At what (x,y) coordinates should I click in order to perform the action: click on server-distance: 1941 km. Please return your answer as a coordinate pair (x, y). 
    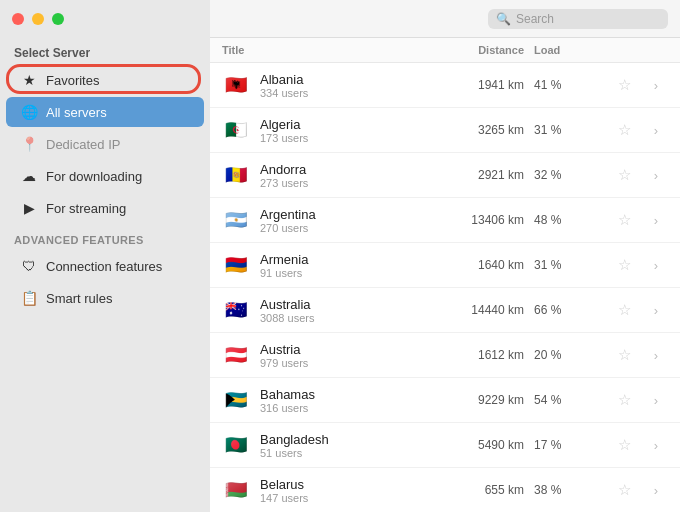
    Looking at the image, I should click on (484, 85).